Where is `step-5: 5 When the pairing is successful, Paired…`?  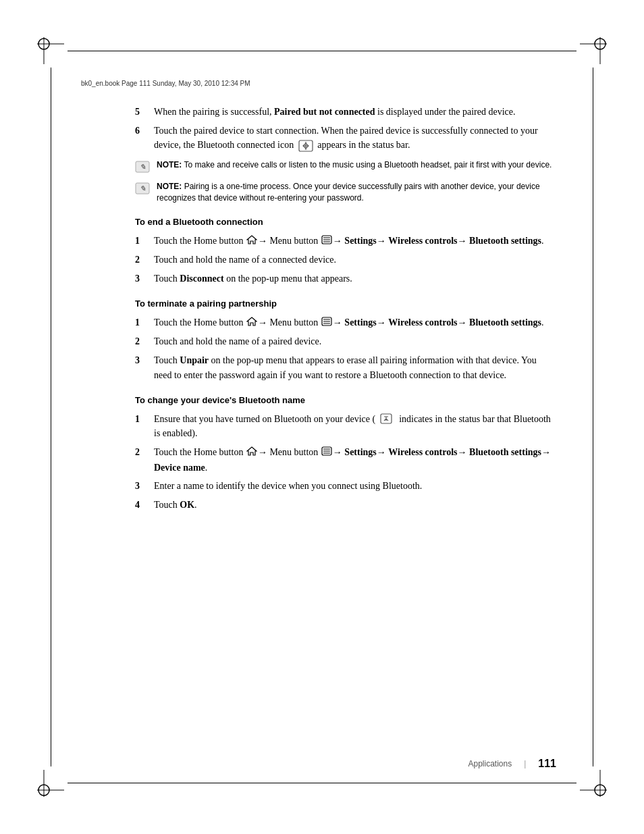
step-5: 5 When the pairing is successful, Paired… is located at coordinates (346, 112).